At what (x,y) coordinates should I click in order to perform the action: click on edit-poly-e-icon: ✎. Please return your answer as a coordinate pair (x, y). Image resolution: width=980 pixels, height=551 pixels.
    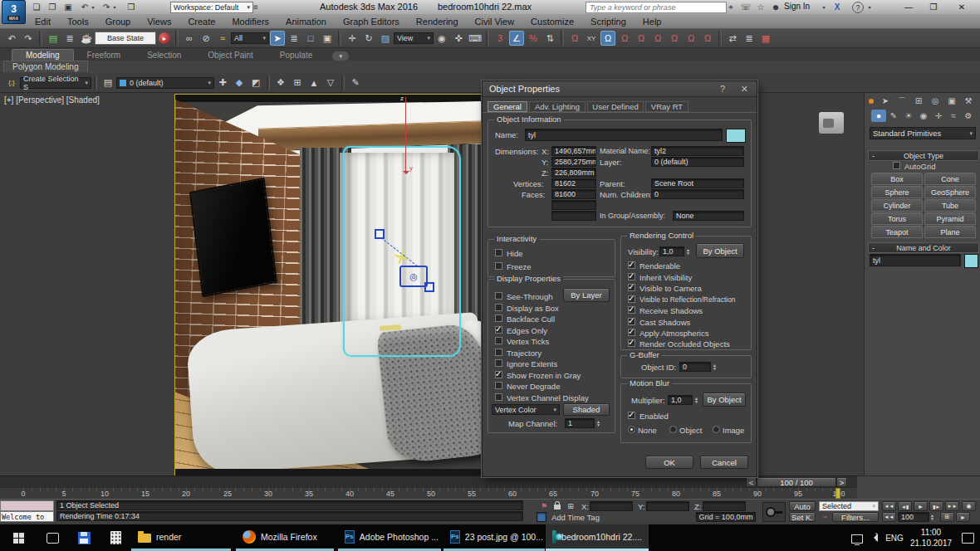
    Looking at the image, I should click on (355, 83).